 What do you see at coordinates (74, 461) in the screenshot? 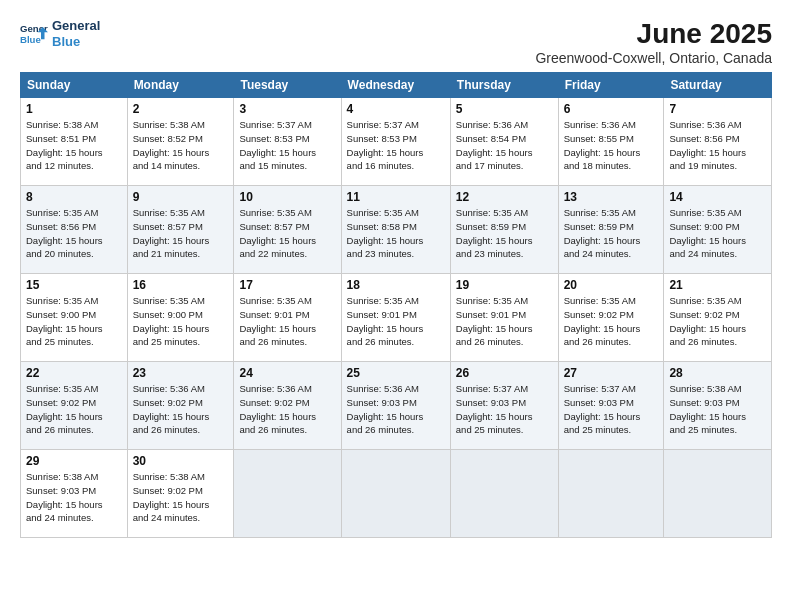
I see `day-number: 29` at bounding box center [74, 461].